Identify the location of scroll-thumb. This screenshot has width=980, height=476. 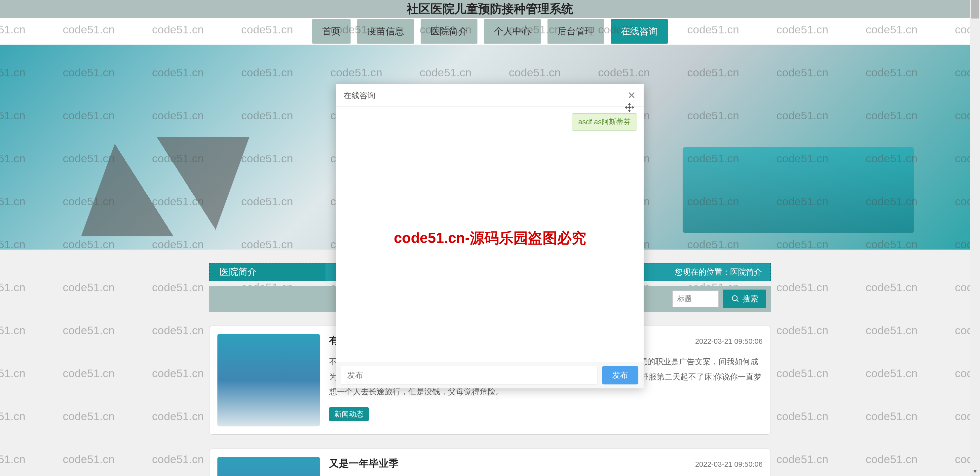
(975, 9).